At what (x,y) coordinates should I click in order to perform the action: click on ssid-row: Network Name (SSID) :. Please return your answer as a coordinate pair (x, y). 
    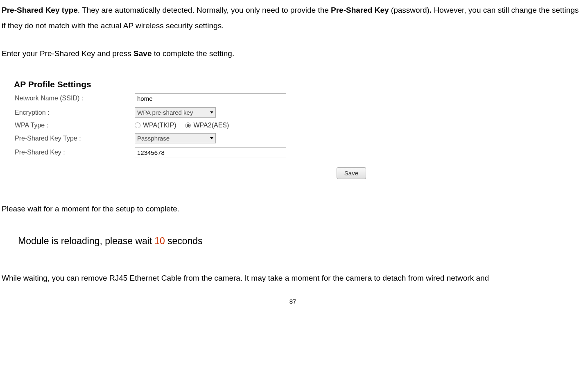
    Looking at the image, I should click on (194, 98).